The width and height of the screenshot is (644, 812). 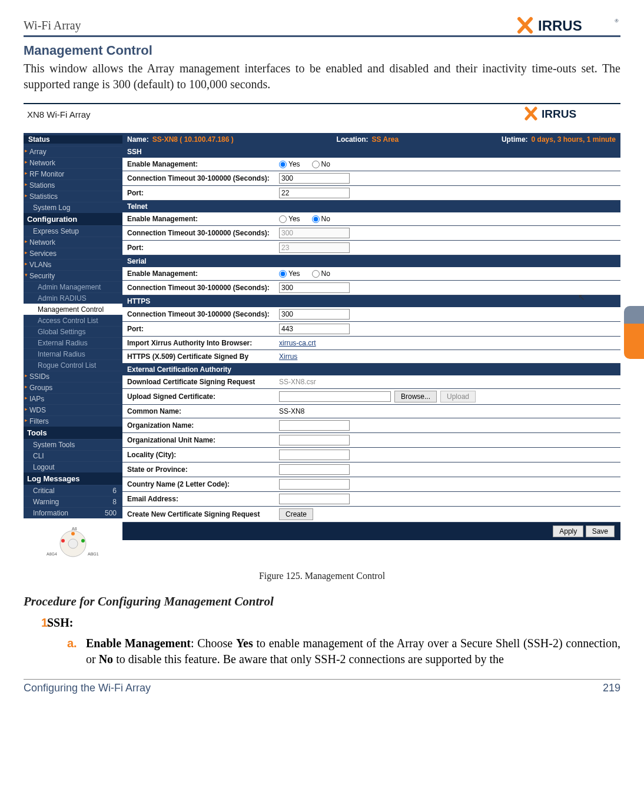 I want to click on nav-stations: Stations, so click(x=73, y=185).